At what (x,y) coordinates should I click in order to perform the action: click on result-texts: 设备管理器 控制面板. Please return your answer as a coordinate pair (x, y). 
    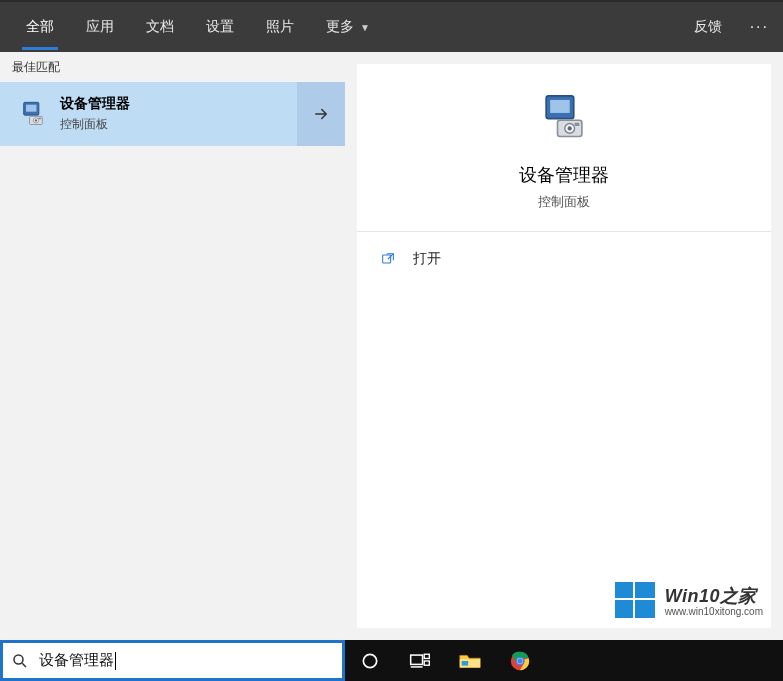
    Looking at the image, I should click on (95, 114).